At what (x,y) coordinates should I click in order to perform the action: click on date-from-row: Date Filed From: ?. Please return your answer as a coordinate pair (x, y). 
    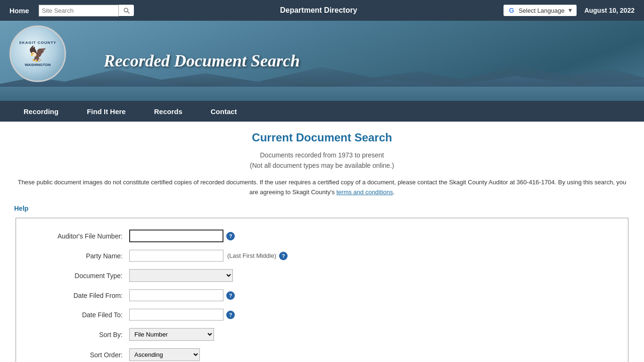
    Looking at the image, I should click on (322, 295).